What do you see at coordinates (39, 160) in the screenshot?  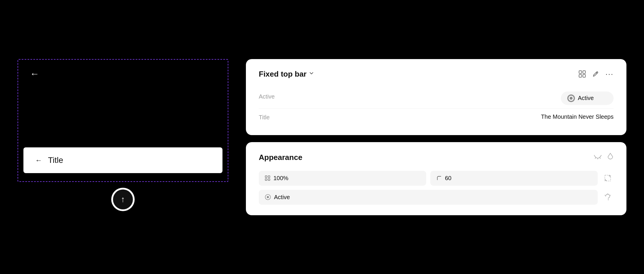 I see `title-bar-arrow-icon: ←` at bounding box center [39, 160].